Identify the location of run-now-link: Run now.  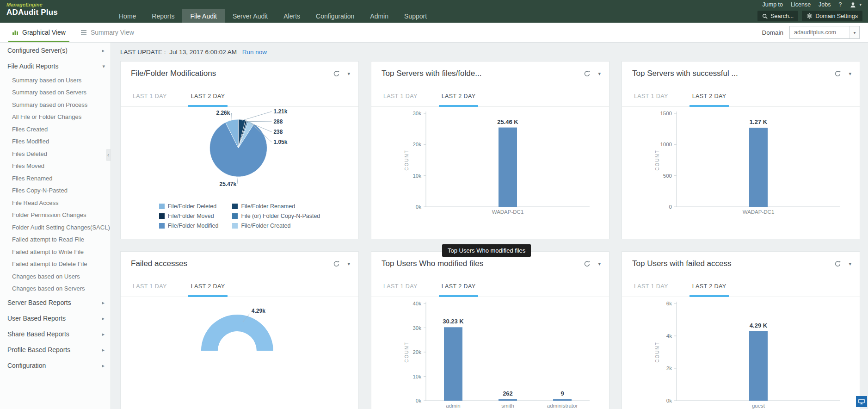
(254, 52).